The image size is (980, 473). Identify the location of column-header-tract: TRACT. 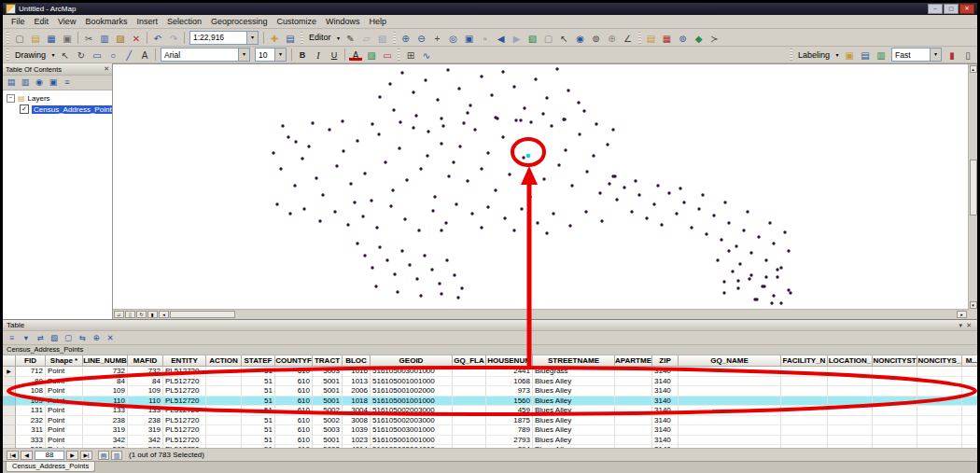
(328, 361).